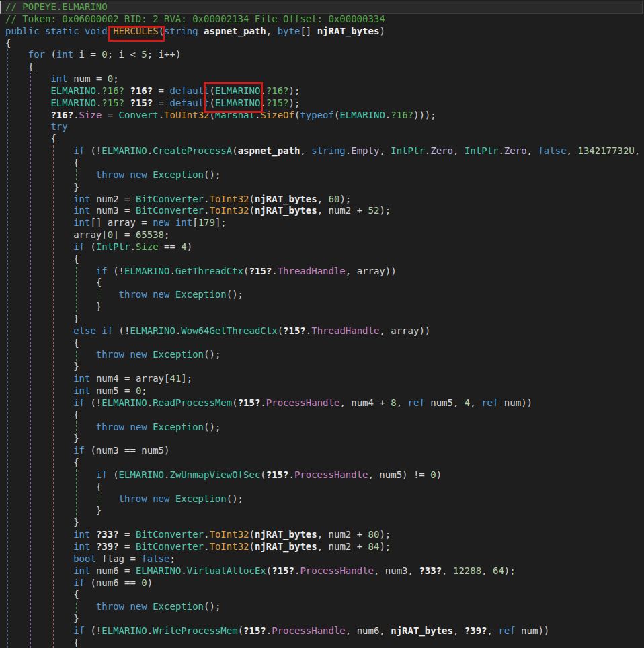 This screenshot has height=648, width=644. Describe the element at coordinates (325, 571) in the screenshot. I see `code-line: int num6 = ELMARINO.VirtualAllocEx(?15?.…` at that location.